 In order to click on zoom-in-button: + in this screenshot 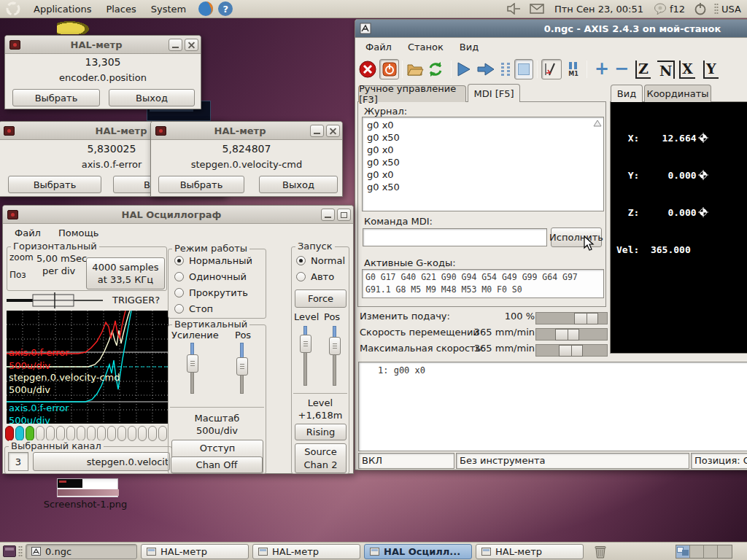, I will do `click(602, 69)`.